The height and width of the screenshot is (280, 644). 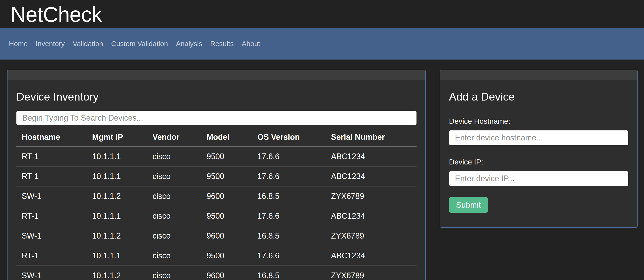 What do you see at coordinates (222, 44) in the screenshot?
I see `nav-item-results: Results` at bounding box center [222, 44].